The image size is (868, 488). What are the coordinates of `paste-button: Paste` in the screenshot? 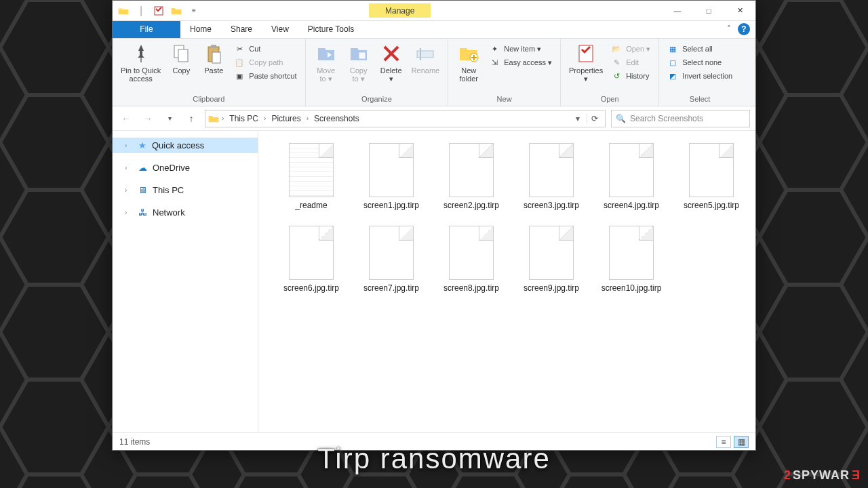 It's located at (214, 58).